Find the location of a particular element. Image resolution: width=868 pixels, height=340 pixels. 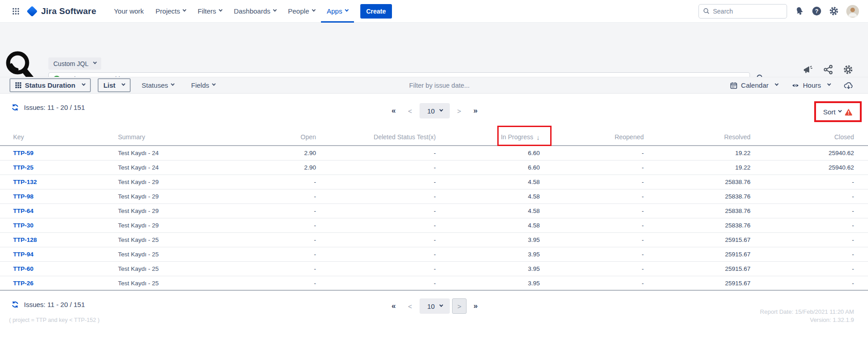

fields-dropdown: Fields is located at coordinates (203, 85).